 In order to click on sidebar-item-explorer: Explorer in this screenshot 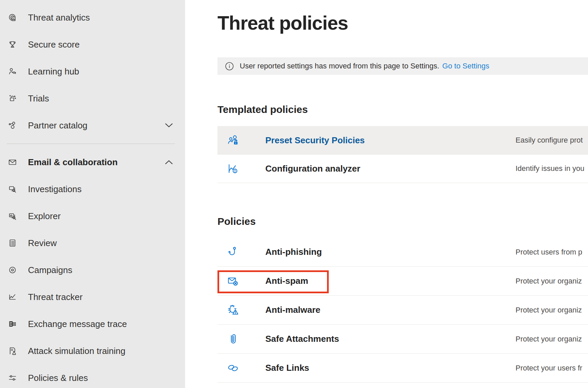, I will do `click(92, 216)`.